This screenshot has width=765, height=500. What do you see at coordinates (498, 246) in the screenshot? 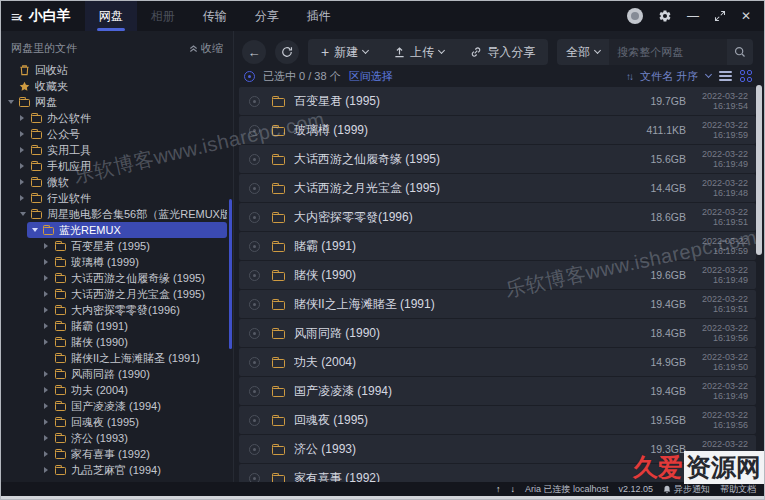
I see `file-row: 賭霸 (1991) 2022-03-22 16:19:59` at bounding box center [498, 246].